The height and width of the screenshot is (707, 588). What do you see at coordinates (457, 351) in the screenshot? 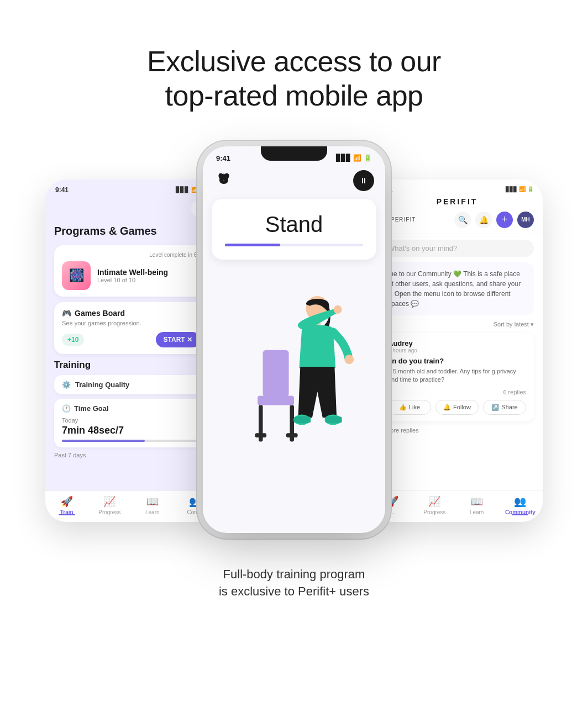
I see `phone-right: 9:41 ▊▊▊ 📶 🔋 PERIFIT 🌸 PERIFIT 🔍 🔔 + MH …` at bounding box center [457, 351].